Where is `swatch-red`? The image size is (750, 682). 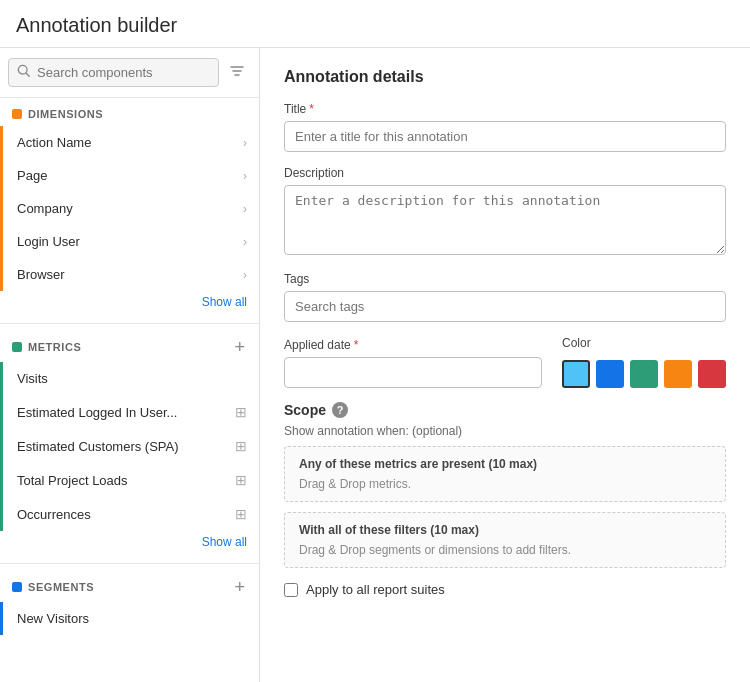
swatch-red is located at coordinates (712, 374).